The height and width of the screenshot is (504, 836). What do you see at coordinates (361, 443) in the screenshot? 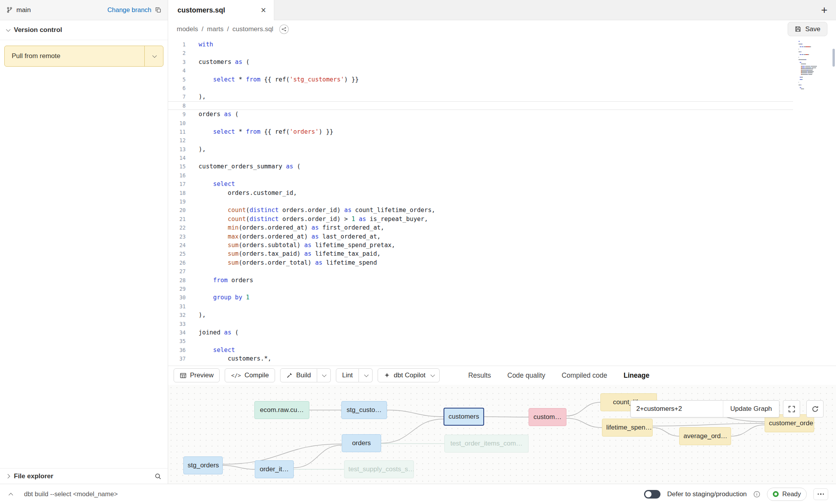
I see `lineage-node-orders: orders` at bounding box center [361, 443].